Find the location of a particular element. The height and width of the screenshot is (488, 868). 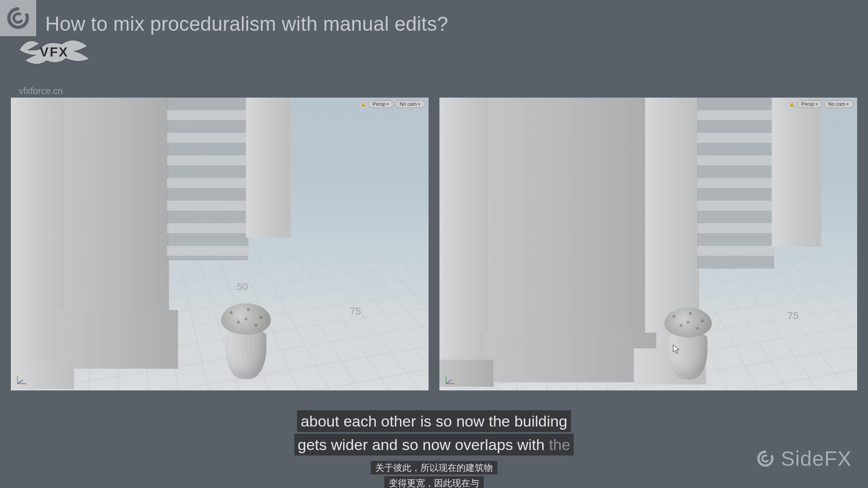

subtitle-line: 关于彼此，所以现在的建筑物 is located at coordinates (434, 468).